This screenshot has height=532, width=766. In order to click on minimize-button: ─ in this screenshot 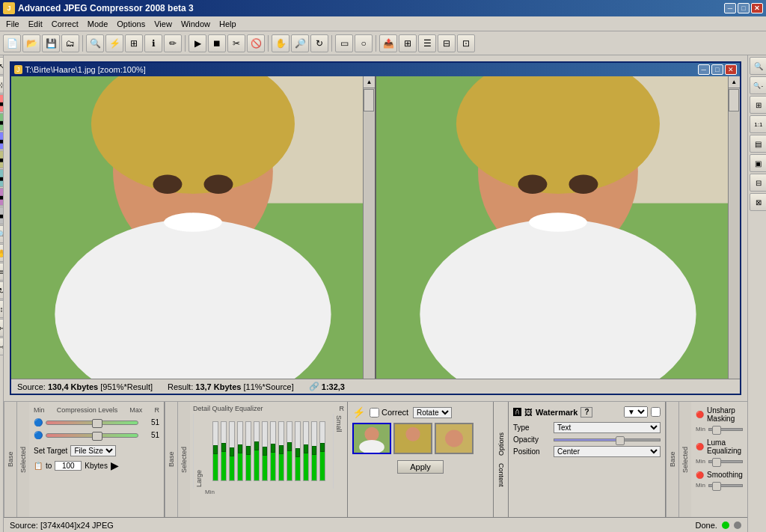, I will do `click(730, 8)`.